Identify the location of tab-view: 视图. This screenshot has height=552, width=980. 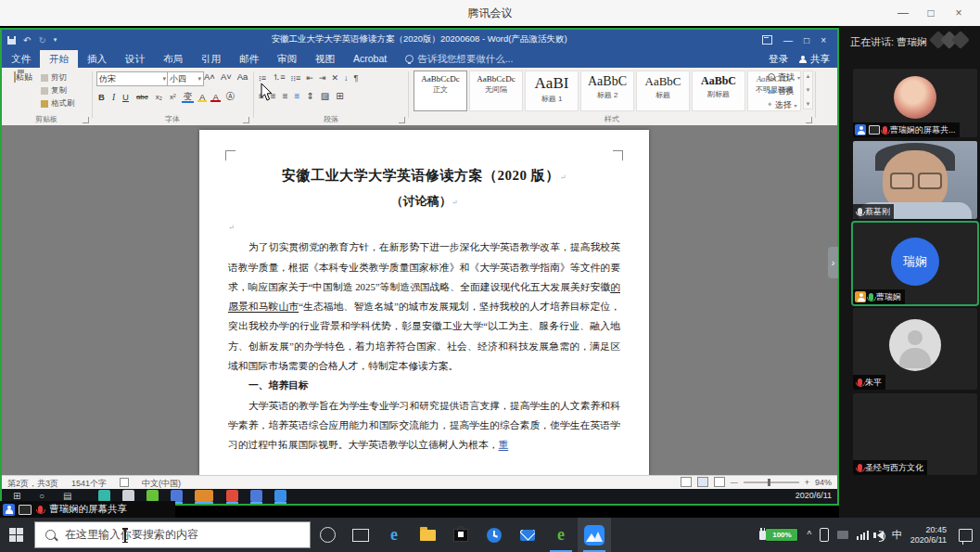
(325, 59).